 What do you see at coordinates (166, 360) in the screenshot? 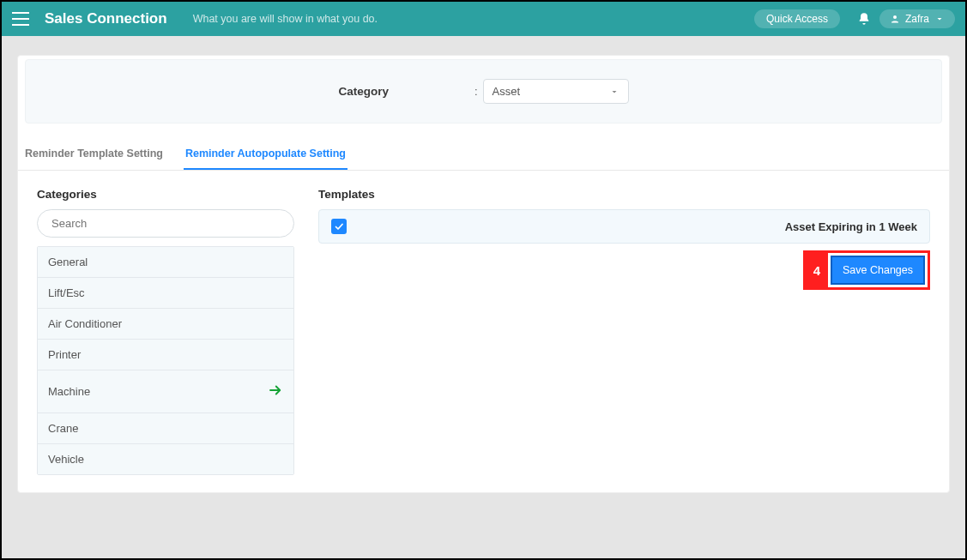
I see `categories-list: General Lift/Esc Air Conditioner Printer…` at bounding box center [166, 360].